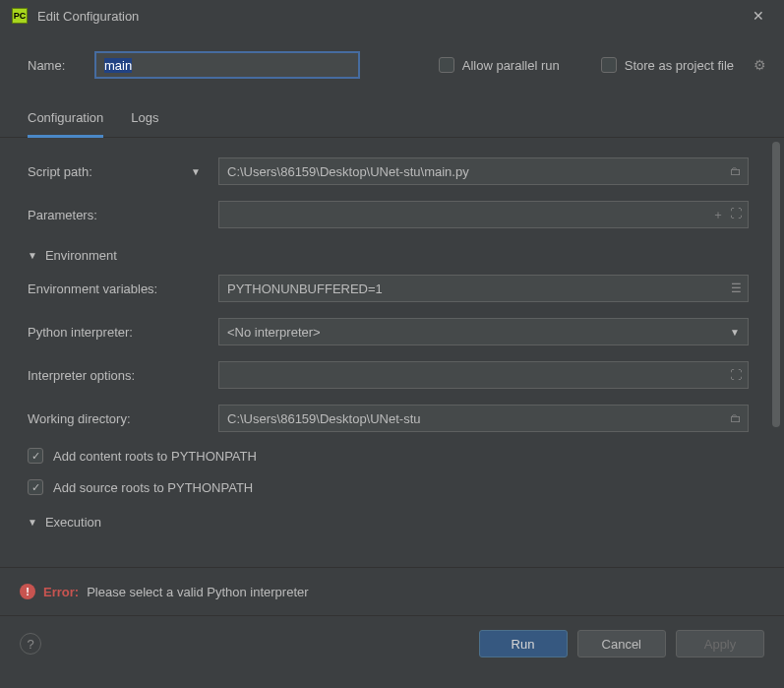 This screenshot has width=784, height=688. What do you see at coordinates (622, 644) in the screenshot?
I see `cancel-button: Cancel` at bounding box center [622, 644].